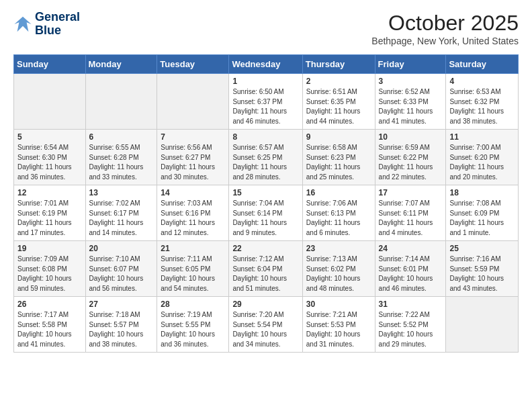  Describe the element at coordinates (193, 163) in the screenshot. I see `day-info: Sunrise: 6:56 AM Sunset: 6:27 PM Dayligh…` at that location.